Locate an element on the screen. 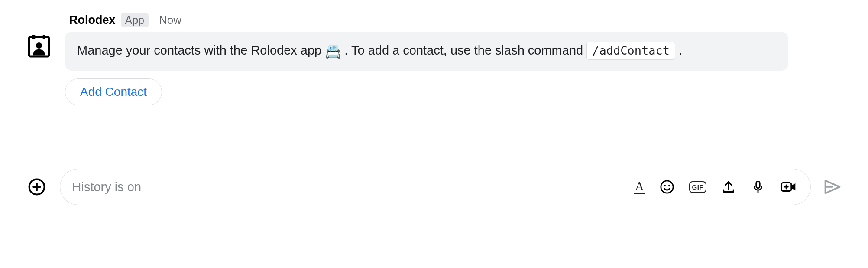  app-avatar is located at coordinates (39, 46).